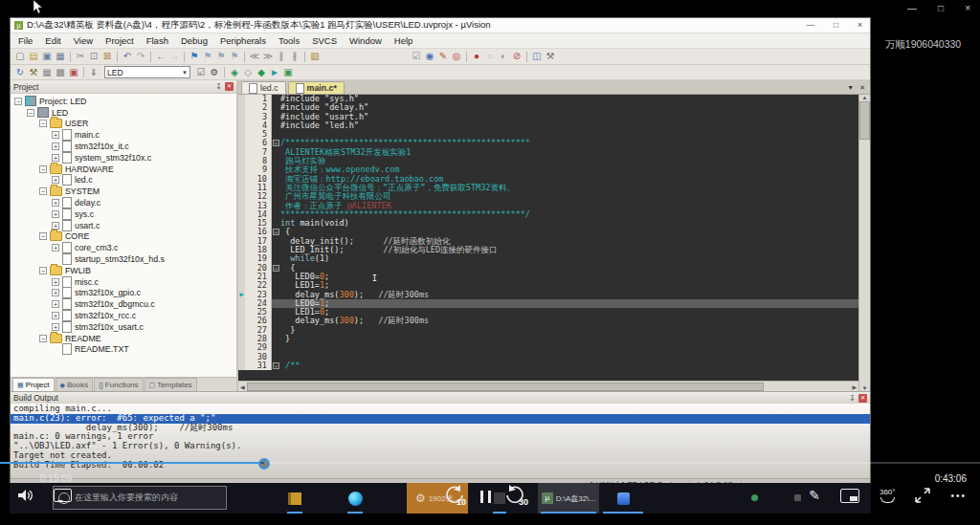 The width and height of the screenshot is (980, 525). Describe the element at coordinates (157, 40) in the screenshot. I see `menu-flash: Flash` at that location.